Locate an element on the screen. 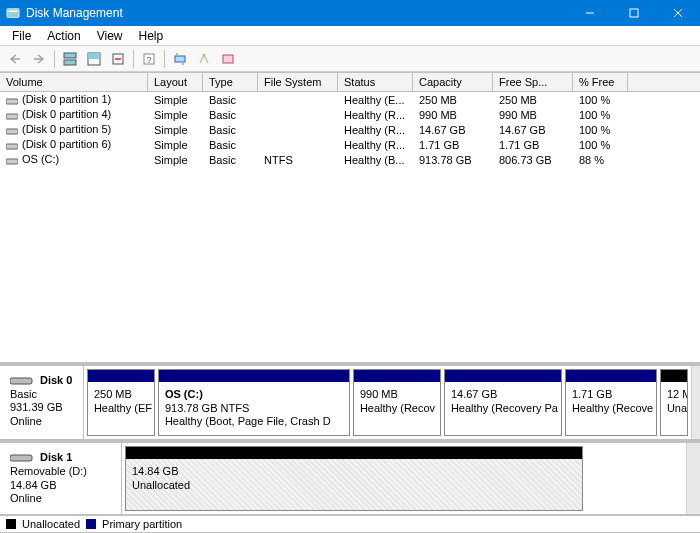 The image size is (700, 533). help-button: ? is located at coordinates (149, 59).